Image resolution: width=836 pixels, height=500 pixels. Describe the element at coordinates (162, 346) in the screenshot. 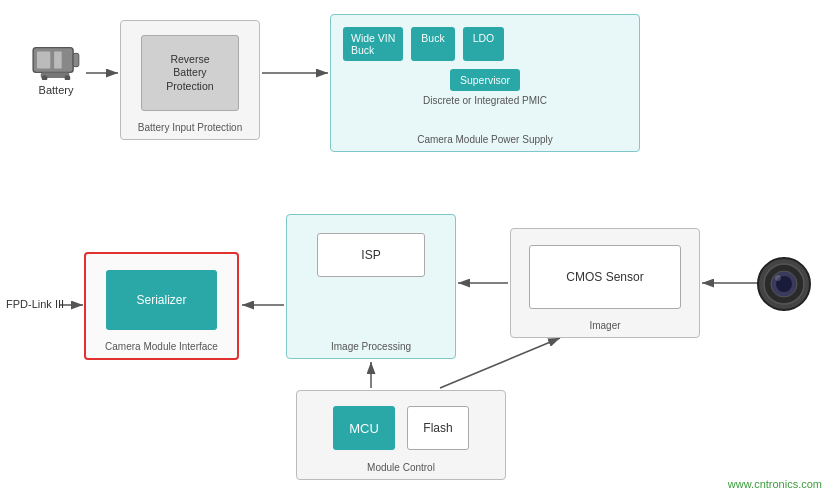

I see `cmi-label: Camera Module Interface` at that location.